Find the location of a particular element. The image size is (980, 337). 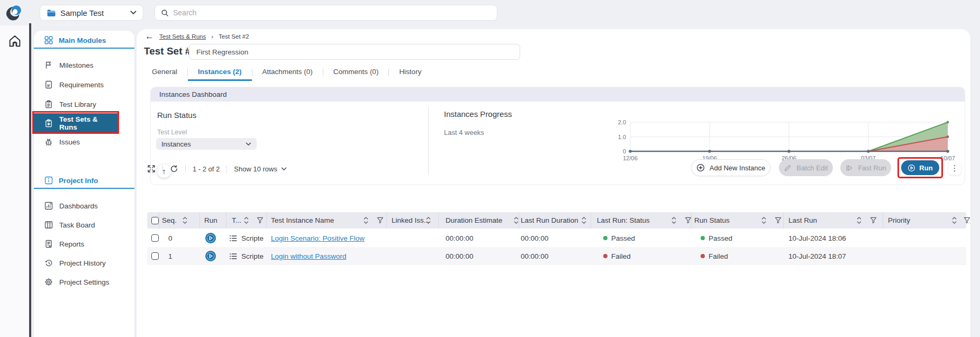

top-bar: Sample Test is located at coordinates (490, 13).